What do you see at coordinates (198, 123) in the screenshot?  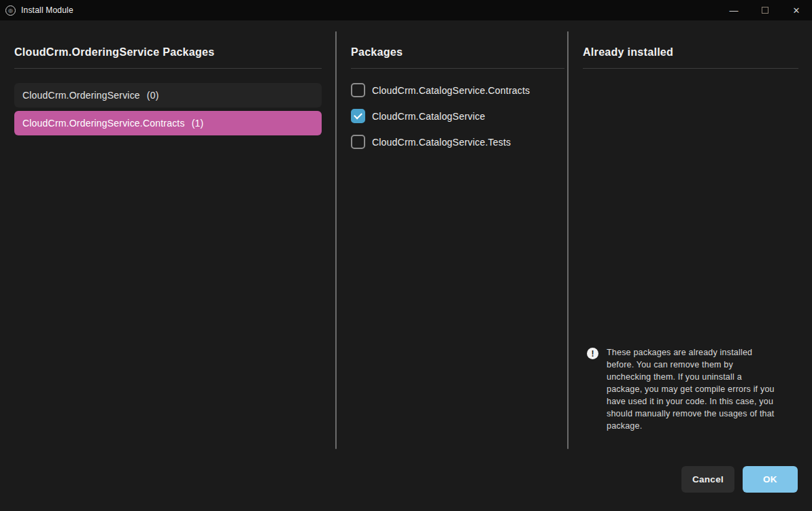 I see `module-item-count: (1)` at bounding box center [198, 123].